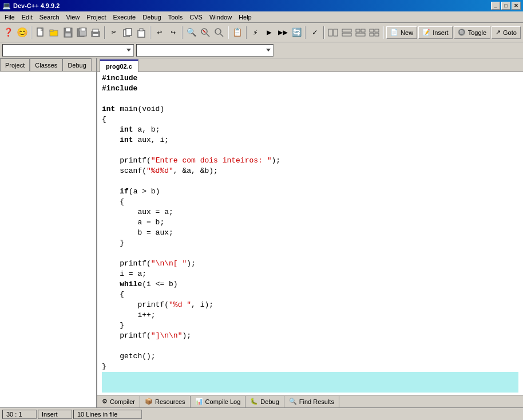  I want to click on copy-btn, so click(128, 33).